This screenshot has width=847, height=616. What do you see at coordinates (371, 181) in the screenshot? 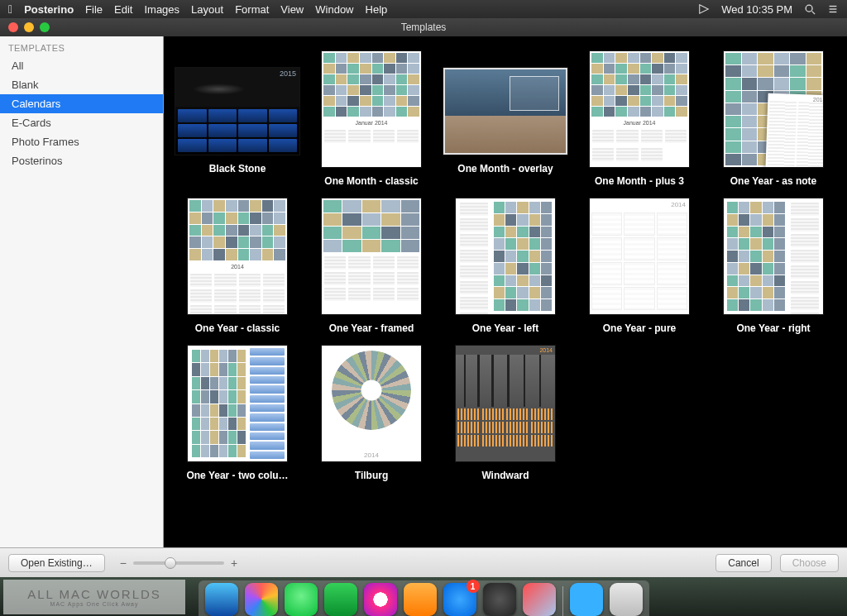
I see `template-label: One Month - classic` at bounding box center [371, 181].